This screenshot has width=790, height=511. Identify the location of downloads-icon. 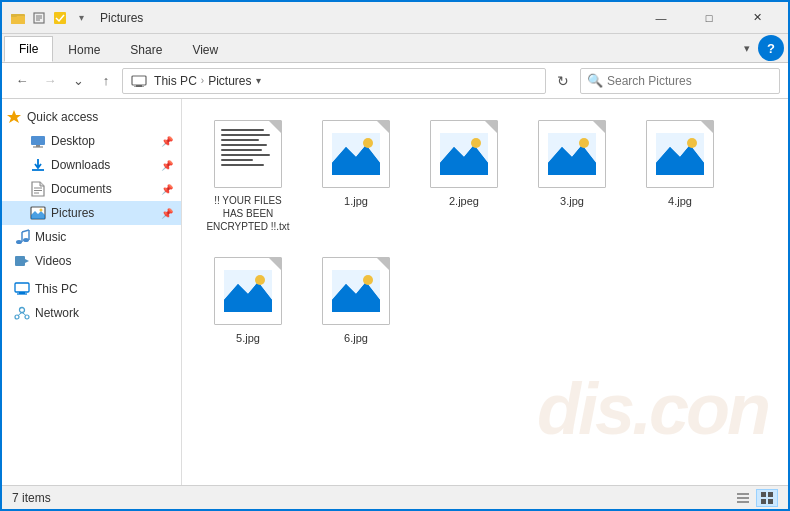
(38, 165).